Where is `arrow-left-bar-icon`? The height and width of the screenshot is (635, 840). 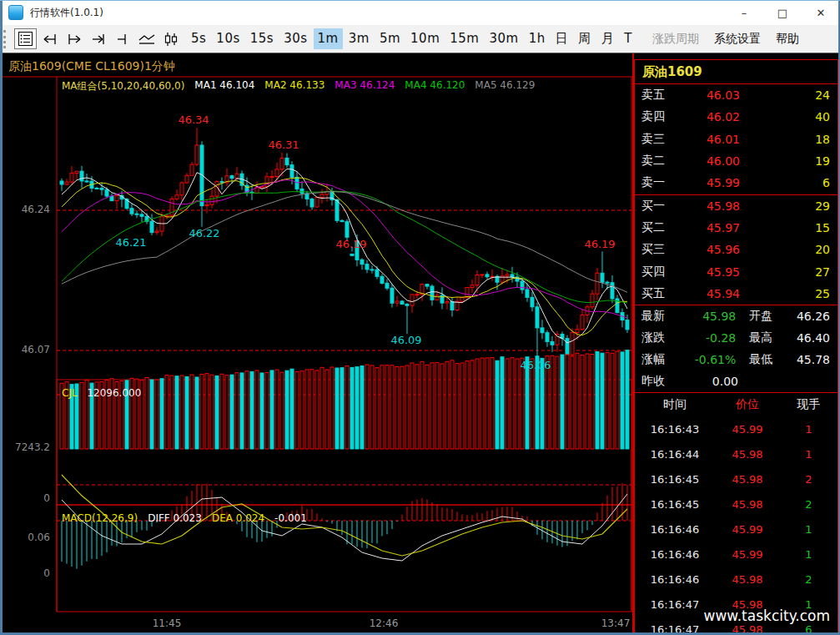
arrow-left-bar-icon is located at coordinates (50, 38).